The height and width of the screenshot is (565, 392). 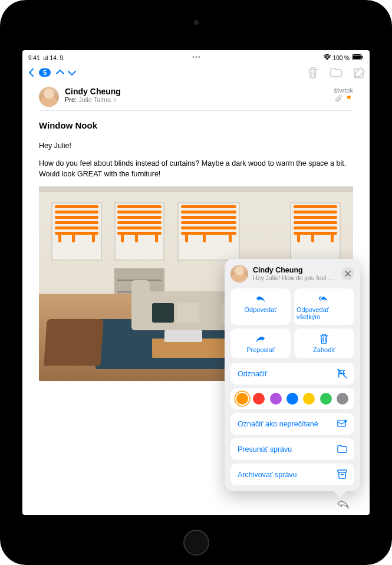 I want to click on close-button, so click(x=348, y=274).